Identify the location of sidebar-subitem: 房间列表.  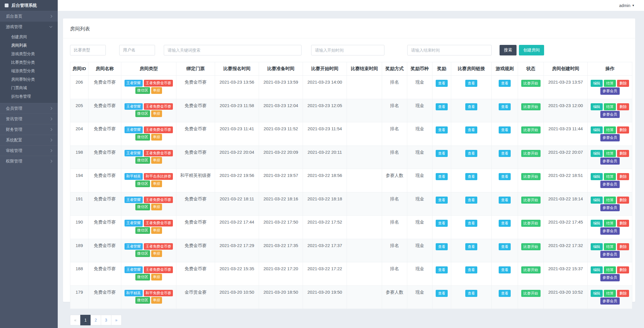
(29, 45).